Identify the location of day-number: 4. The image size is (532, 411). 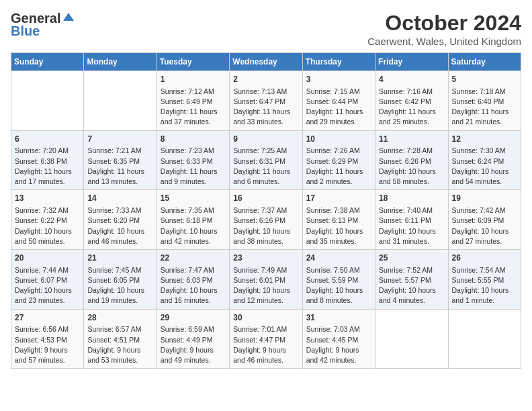
(411, 79).